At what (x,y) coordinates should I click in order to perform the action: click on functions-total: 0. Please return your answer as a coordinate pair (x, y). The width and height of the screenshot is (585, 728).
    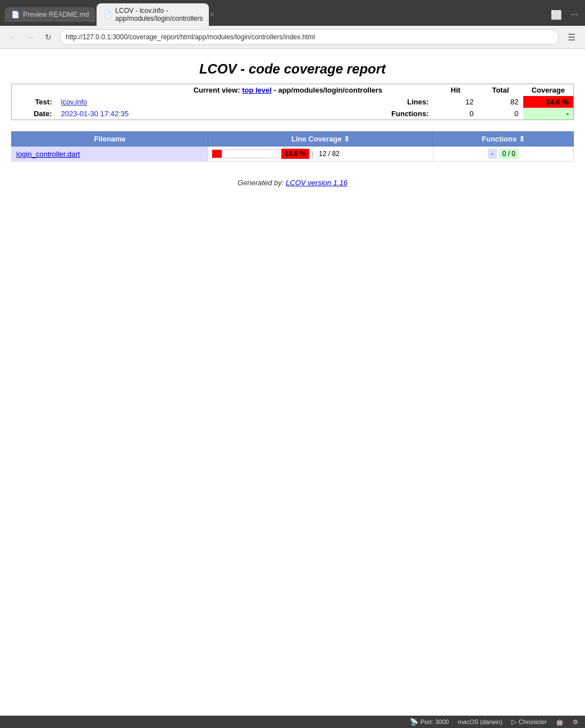
    Looking at the image, I should click on (501, 114).